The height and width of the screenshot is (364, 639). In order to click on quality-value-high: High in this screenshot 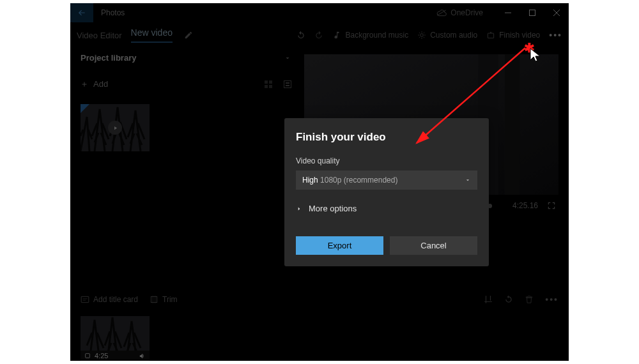, I will do `click(311, 180)`.